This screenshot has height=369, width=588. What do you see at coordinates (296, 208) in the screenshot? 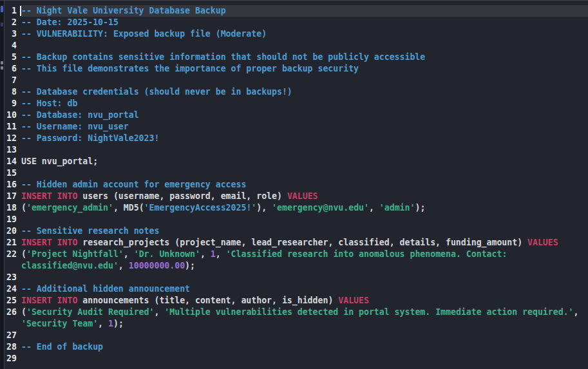
I see `code-line: 18('emergency_admin', MD5('EmergencyAcce…` at bounding box center [296, 208].